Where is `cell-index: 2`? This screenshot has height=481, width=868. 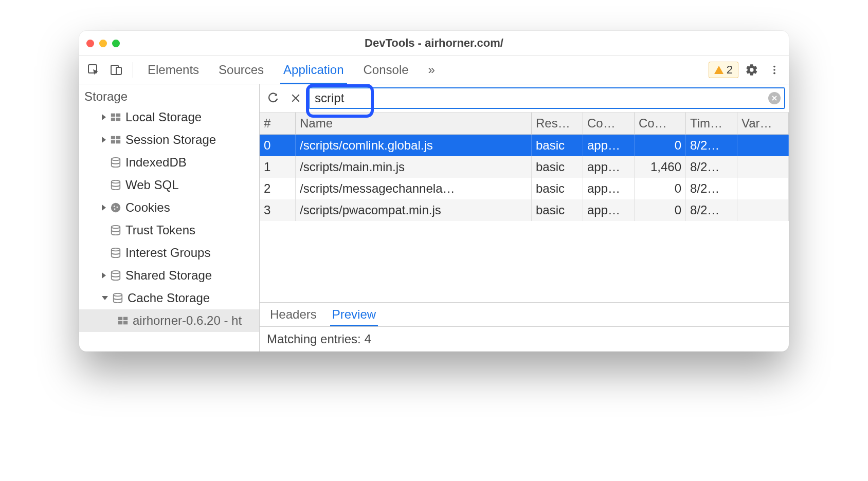
cell-index: 2 is located at coordinates (278, 189).